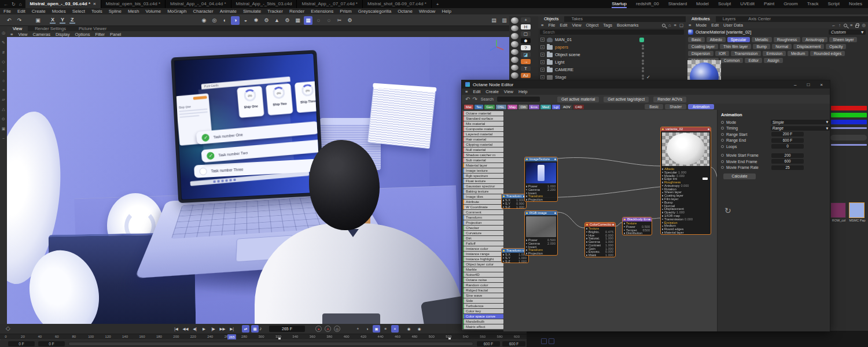 This screenshot has width=868, height=347. I want to click on viewport-menu-item: Panel, so click(116, 35).